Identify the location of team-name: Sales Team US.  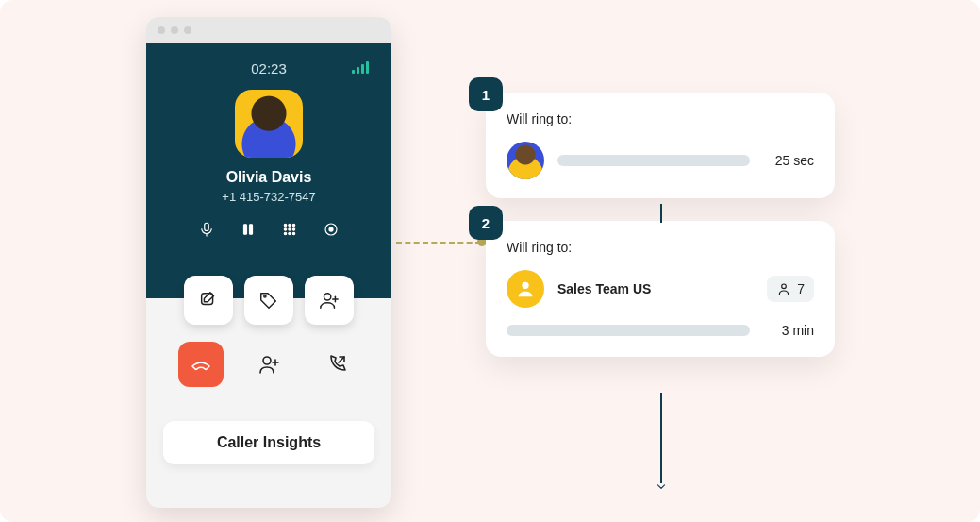
(656, 289).